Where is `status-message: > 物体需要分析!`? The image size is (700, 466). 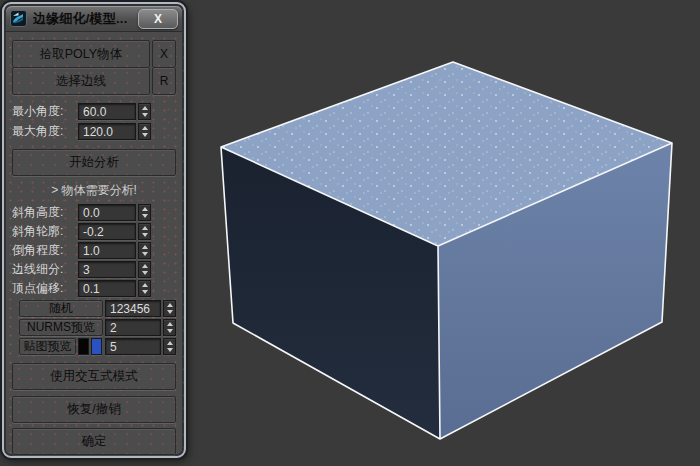
status-message: > 物体需要分析! is located at coordinates (94, 190).